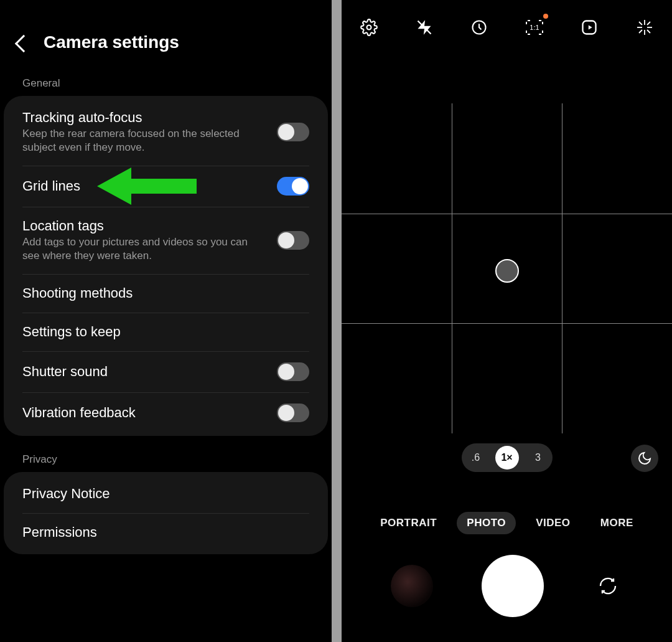 The width and height of the screenshot is (672, 642). Describe the element at coordinates (506, 25) in the screenshot. I see `camera-topbar: 1:1` at that location.